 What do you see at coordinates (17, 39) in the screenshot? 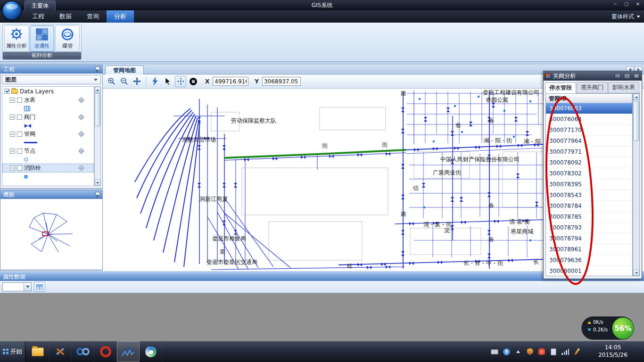
I see `attribute-analysis-button: 属性分析` at bounding box center [17, 39].